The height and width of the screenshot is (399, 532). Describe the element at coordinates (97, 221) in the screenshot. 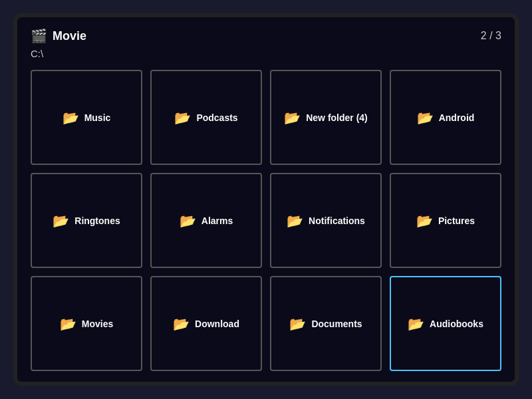

I see `folder-label: Ringtones` at that location.